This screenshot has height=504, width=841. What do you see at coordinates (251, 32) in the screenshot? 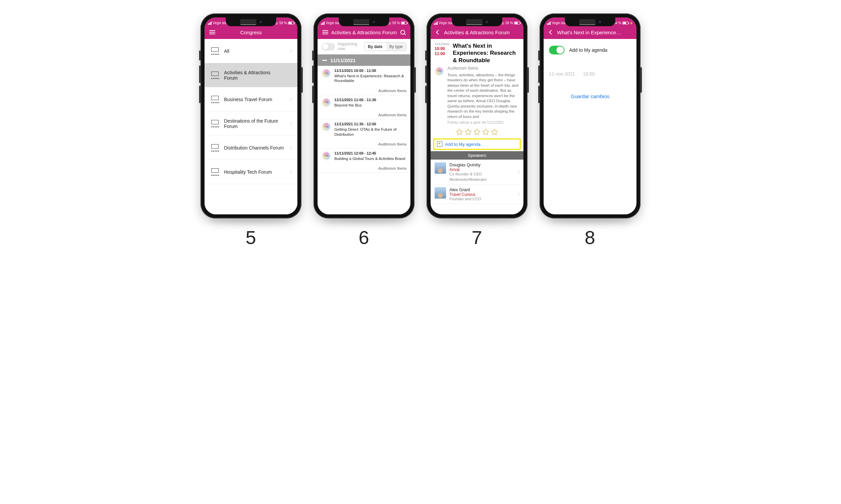
I see `nav-bar: Congress` at bounding box center [251, 32].